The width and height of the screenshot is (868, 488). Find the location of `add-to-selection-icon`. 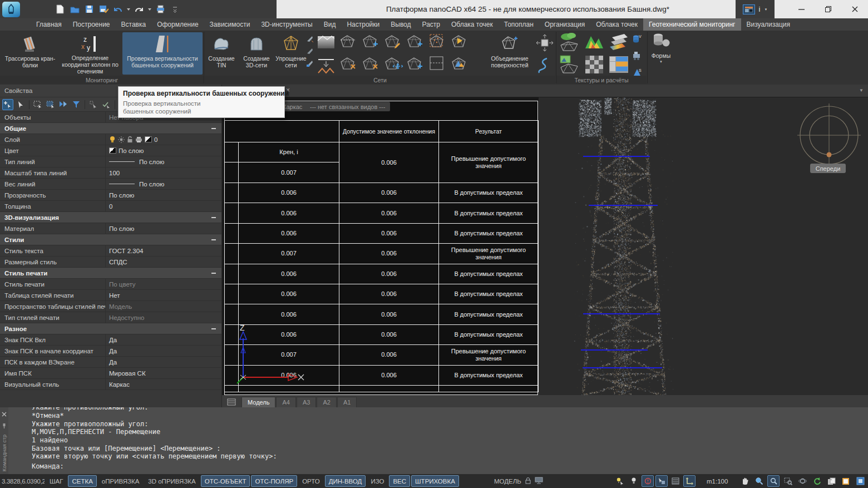

add-to-selection-icon is located at coordinates (8, 105).